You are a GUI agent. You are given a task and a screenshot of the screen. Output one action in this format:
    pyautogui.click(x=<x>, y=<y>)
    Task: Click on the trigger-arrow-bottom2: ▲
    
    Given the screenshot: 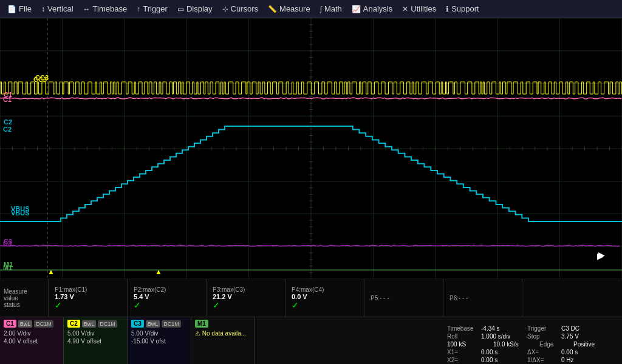 What is the action you would take?
    pyautogui.click(x=159, y=272)
    